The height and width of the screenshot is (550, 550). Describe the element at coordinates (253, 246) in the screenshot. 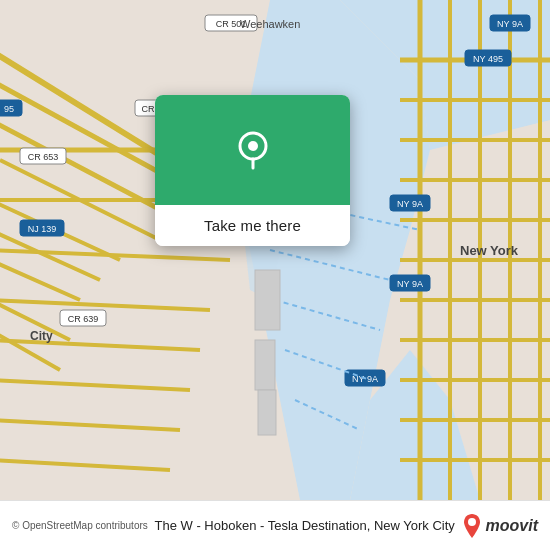

I see `popup-tail` at that location.